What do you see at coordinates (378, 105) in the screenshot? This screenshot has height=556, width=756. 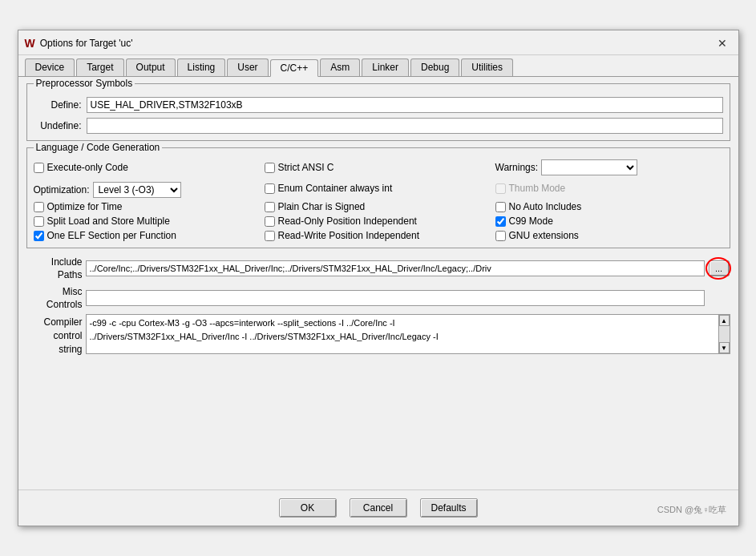 I see `define-row: Define:` at bounding box center [378, 105].